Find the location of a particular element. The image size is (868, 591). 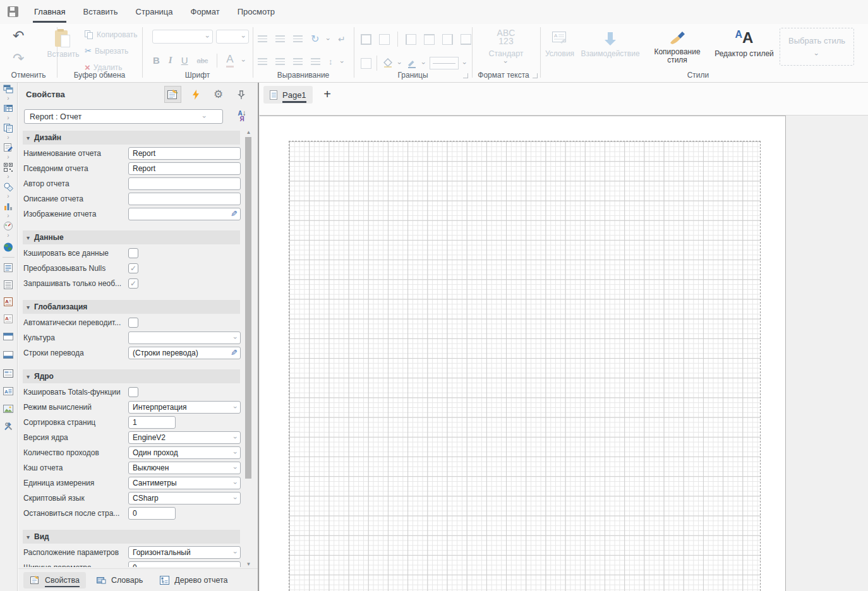

section-globalization: ▾ Глобализация is located at coordinates (131, 307).